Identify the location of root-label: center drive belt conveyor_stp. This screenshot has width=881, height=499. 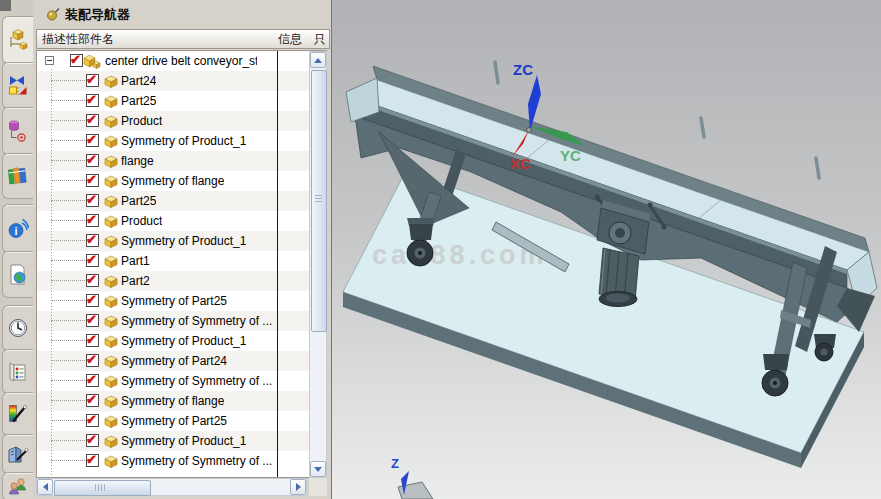
(181, 61).